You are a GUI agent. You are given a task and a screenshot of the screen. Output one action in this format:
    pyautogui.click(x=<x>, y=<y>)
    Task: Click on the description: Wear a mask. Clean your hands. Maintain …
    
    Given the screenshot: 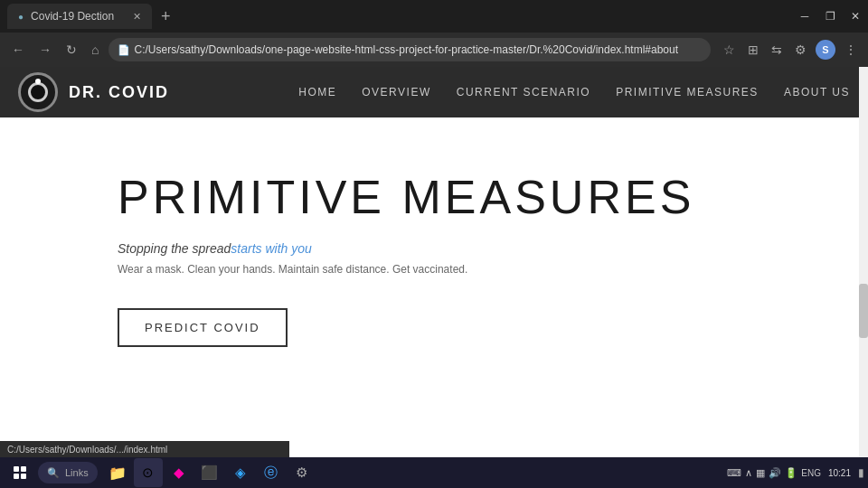 What is the action you would take?
    pyautogui.click(x=448, y=269)
    